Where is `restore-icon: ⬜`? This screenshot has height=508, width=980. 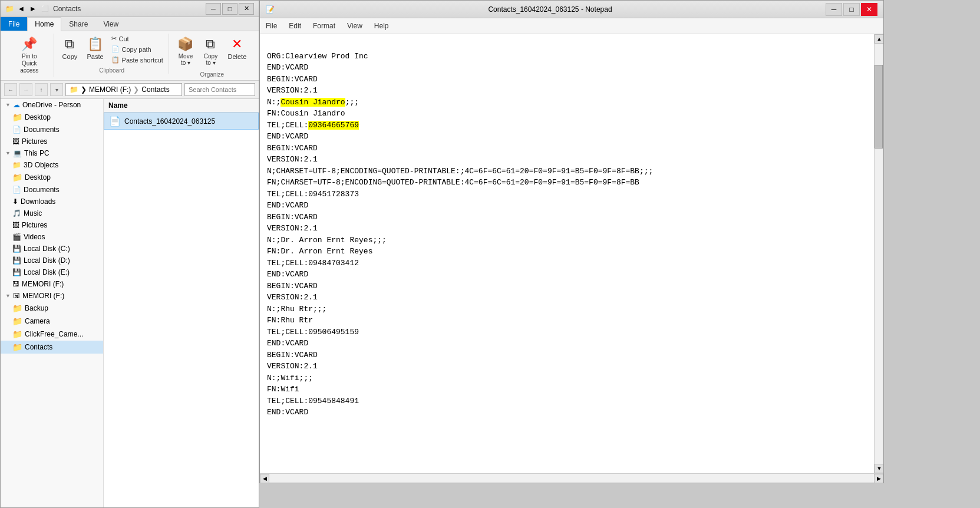
restore-icon: ⬜ is located at coordinates (45, 9).